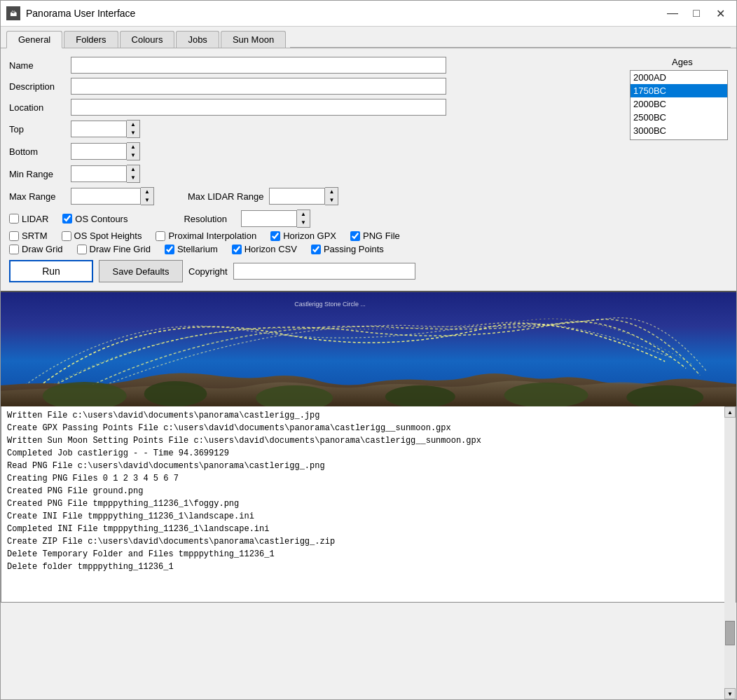 The width and height of the screenshot is (737, 700). Describe the element at coordinates (67, 236) in the screenshot. I see `os-spot-heights-checkbox` at that location.